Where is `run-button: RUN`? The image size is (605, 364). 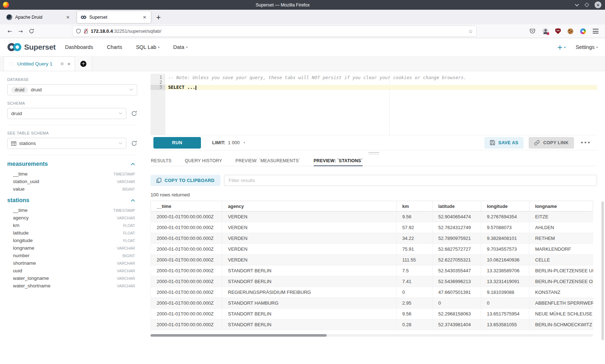 run-button: RUN is located at coordinates (177, 143).